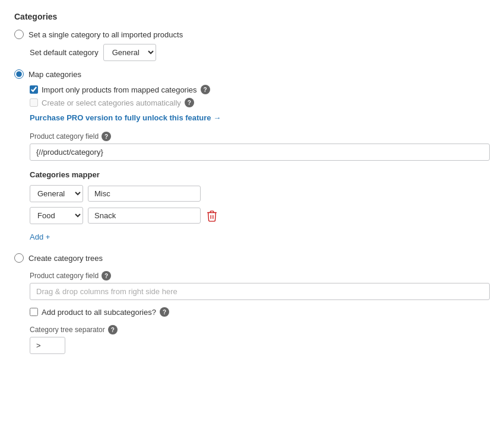 Image resolution: width=504 pixels, height=443 pixels. I want to click on radio-create-label: Create category trees, so click(65, 259).